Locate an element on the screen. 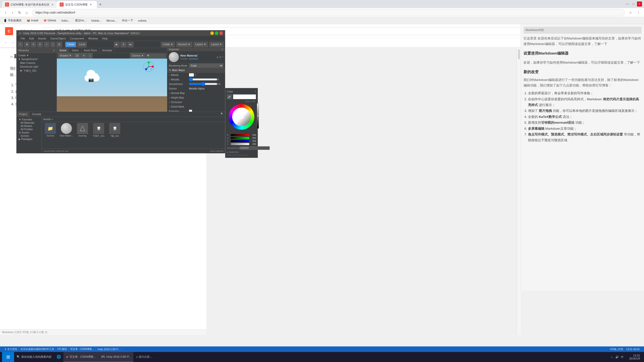 The image size is (644, 362). unity-menu-gameobject: GameObject is located at coordinates (58, 38).